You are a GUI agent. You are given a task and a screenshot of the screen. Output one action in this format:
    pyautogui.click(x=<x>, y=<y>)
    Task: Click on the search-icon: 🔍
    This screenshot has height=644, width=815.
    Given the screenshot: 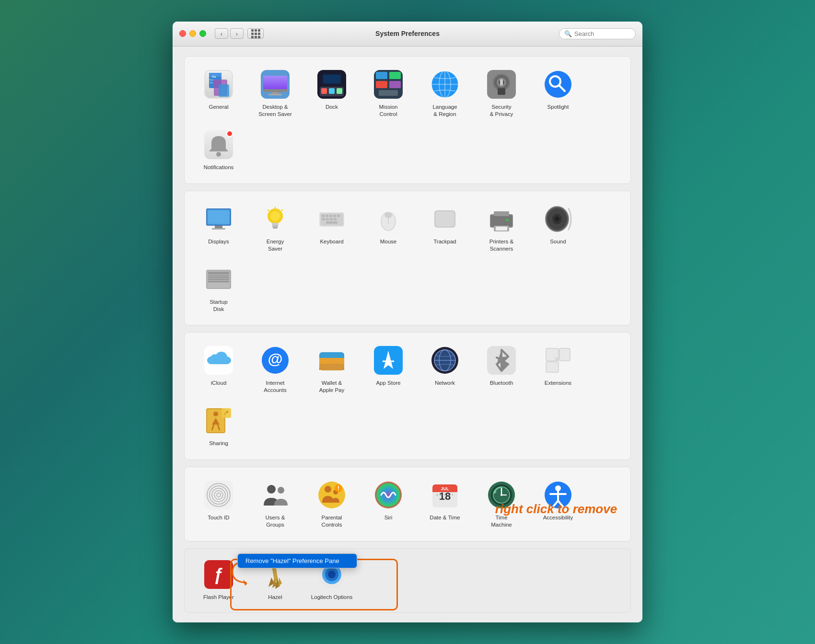 What is the action you would take?
    pyautogui.click(x=568, y=34)
    